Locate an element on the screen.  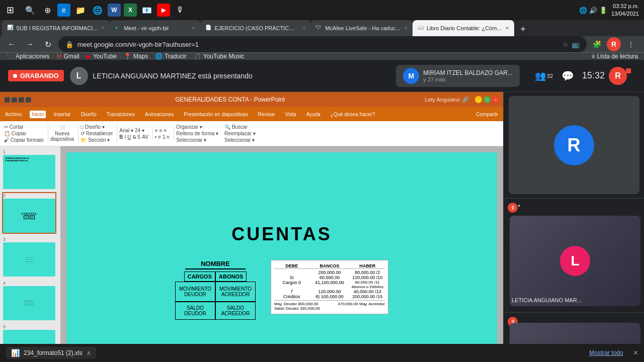
tab-3: 📄 EJERCICIO (CASO PRÁCTICO)... × is located at coordinates (256, 28).